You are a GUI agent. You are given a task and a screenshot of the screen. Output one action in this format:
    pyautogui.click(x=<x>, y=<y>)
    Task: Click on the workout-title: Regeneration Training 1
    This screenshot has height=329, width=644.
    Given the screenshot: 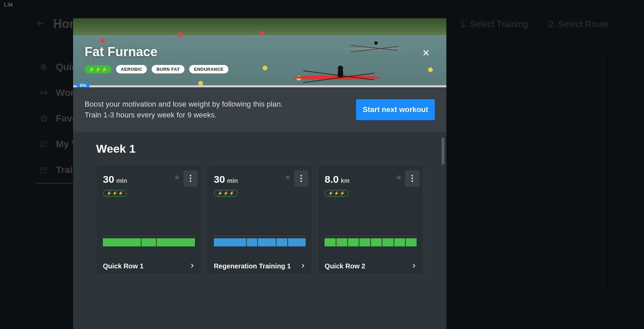 What is the action you would take?
    pyautogui.click(x=252, y=266)
    